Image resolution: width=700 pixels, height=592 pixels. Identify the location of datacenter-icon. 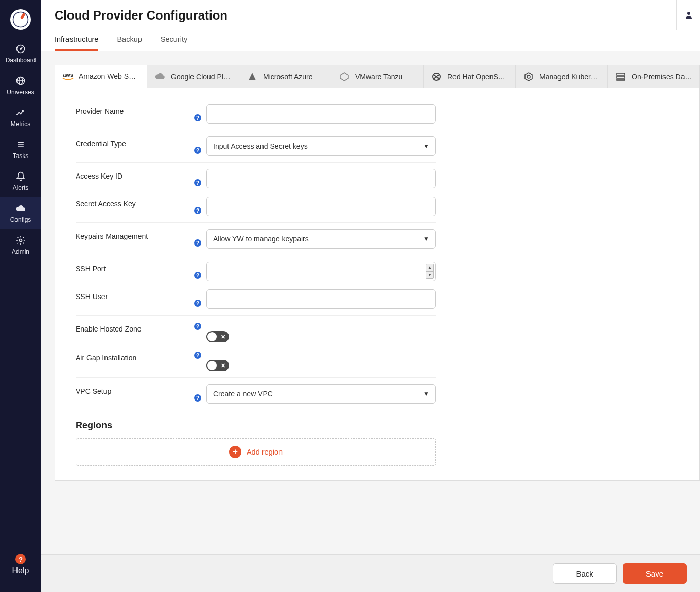
(621, 77).